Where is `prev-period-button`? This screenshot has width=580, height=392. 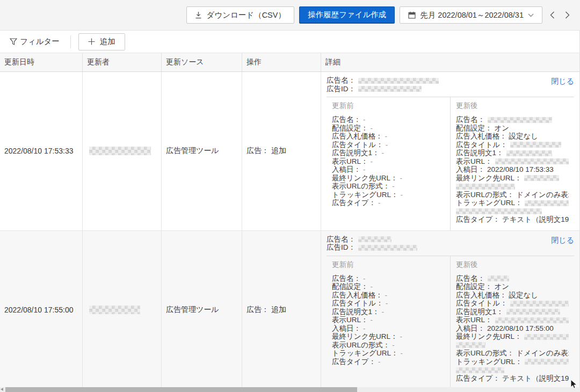
prev-period-button is located at coordinates (552, 15).